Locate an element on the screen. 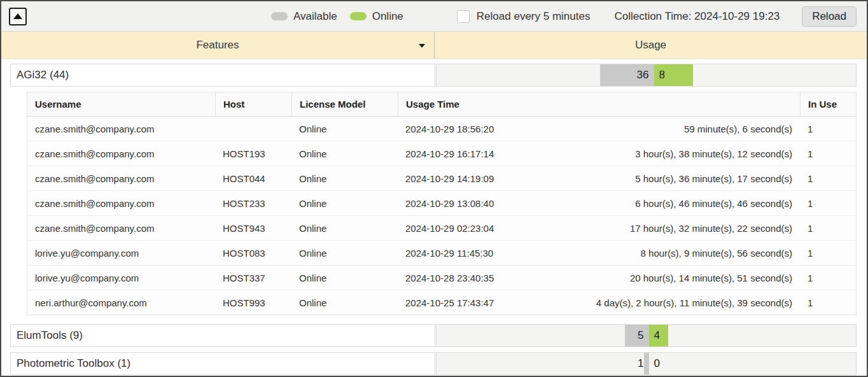 This screenshot has height=377, width=868. available-swatch-icon is located at coordinates (279, 17).